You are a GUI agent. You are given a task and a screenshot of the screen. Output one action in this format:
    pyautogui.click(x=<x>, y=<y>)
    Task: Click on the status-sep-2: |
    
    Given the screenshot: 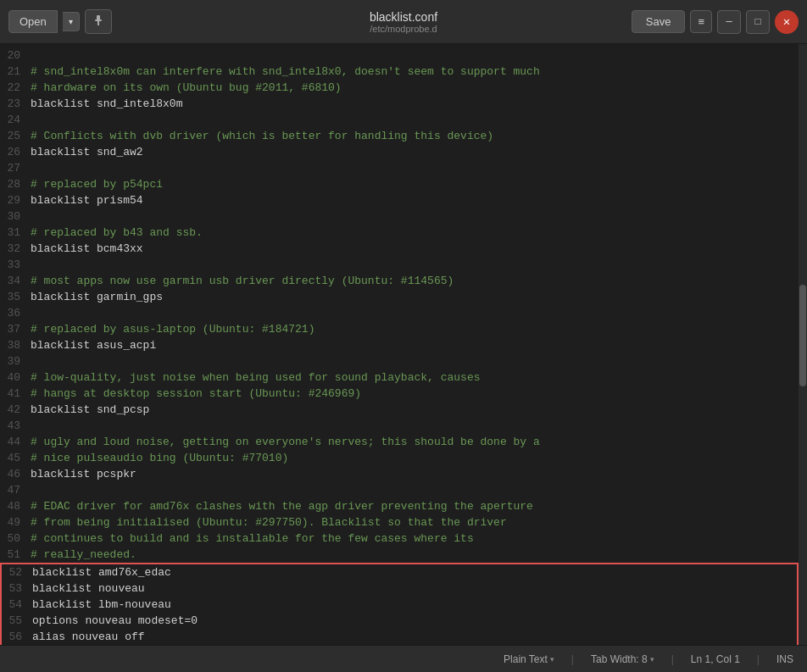 What is the action you would take?
    pyautogui.click(x=673, y=659)
    